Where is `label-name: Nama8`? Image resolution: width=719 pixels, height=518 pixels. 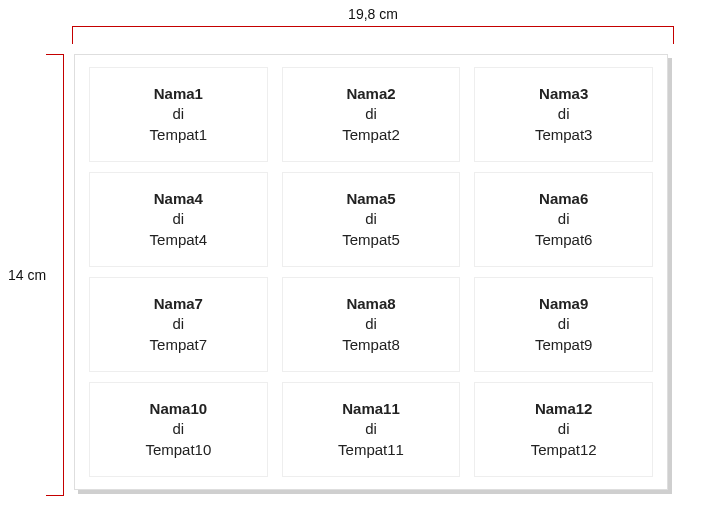 label-name: Nama8 is located at coordinates (370, 304).